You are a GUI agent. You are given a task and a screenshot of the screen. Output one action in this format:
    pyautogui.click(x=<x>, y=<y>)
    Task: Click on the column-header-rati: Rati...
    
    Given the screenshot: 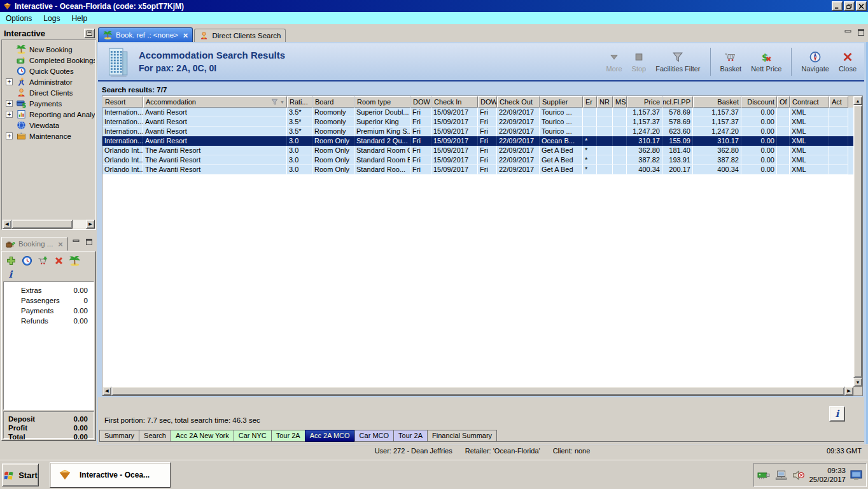 What is the action you would take?
    pyautogui.click(x=300, y=102)
    